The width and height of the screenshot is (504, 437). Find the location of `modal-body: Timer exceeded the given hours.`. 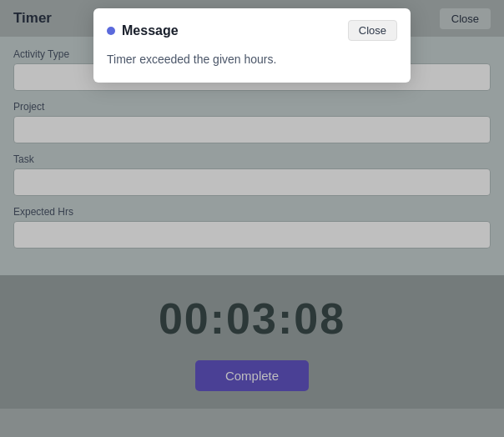

modal-body: Timer exceeded the given hours. is located at coordinates (252, 66).